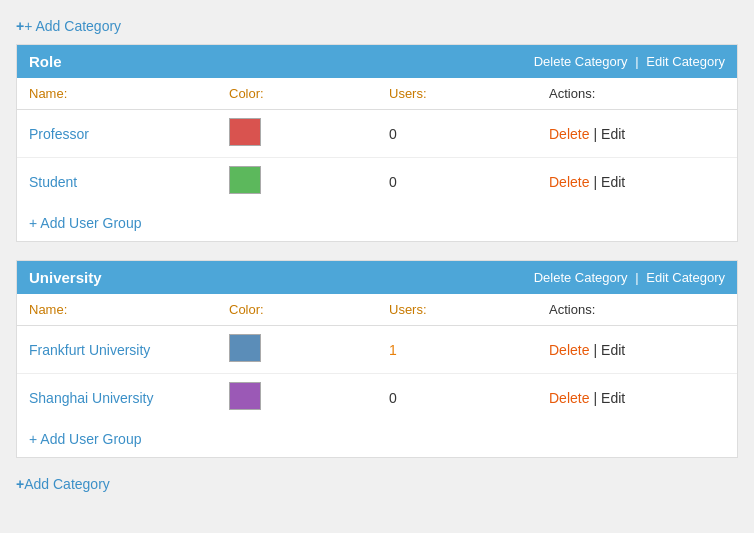 This screenshot has width=754, height=533. Describe the element at coordinates (649, 94) in the screenshot. I see `col-actions-role: Actions:` at that location.